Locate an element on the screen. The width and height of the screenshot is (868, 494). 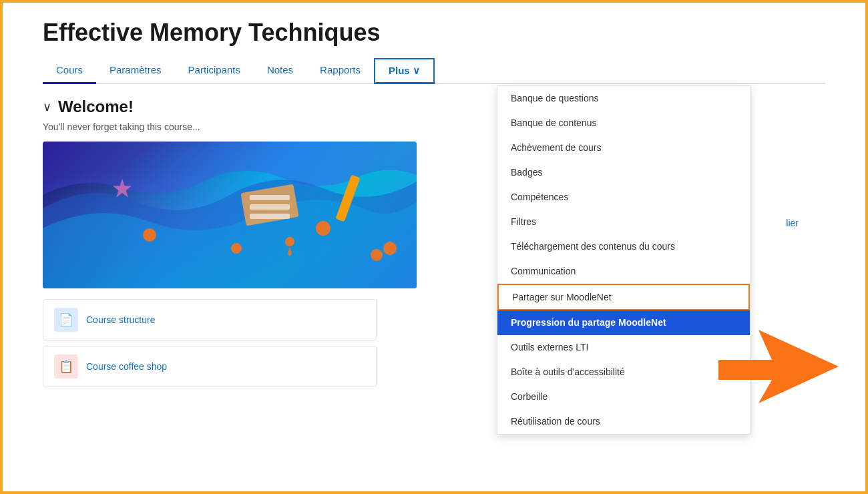
dropdown-item-partager-moodlenet: Partager sur MoodleNet is located at coordinates (624, 297).